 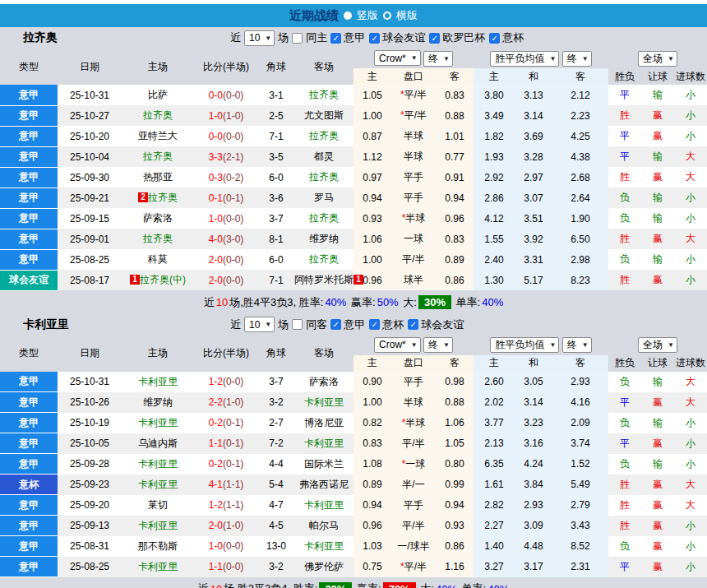 What do you see at coordinates (414, 76) in the screenshot?
I see `sub-handicap: 盘口` at bounding box center [414, 76].